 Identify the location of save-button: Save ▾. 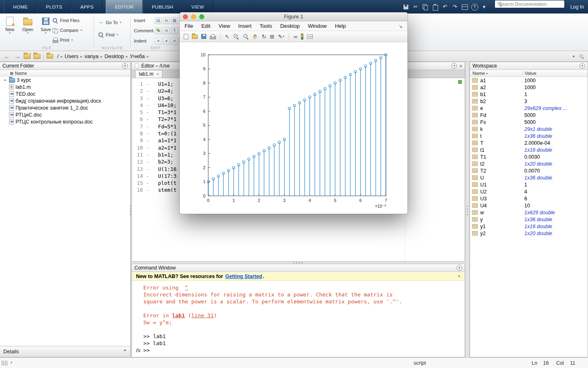
(46, 25).